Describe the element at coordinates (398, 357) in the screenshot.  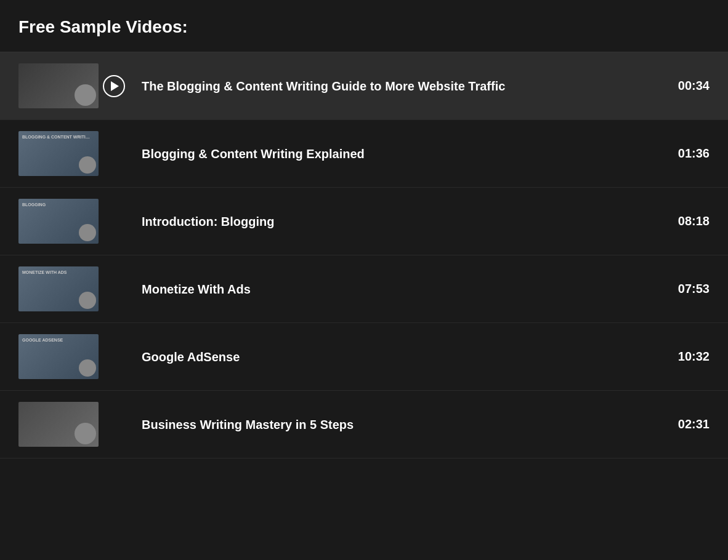
I see `video-title: Google AdSense` at that location.